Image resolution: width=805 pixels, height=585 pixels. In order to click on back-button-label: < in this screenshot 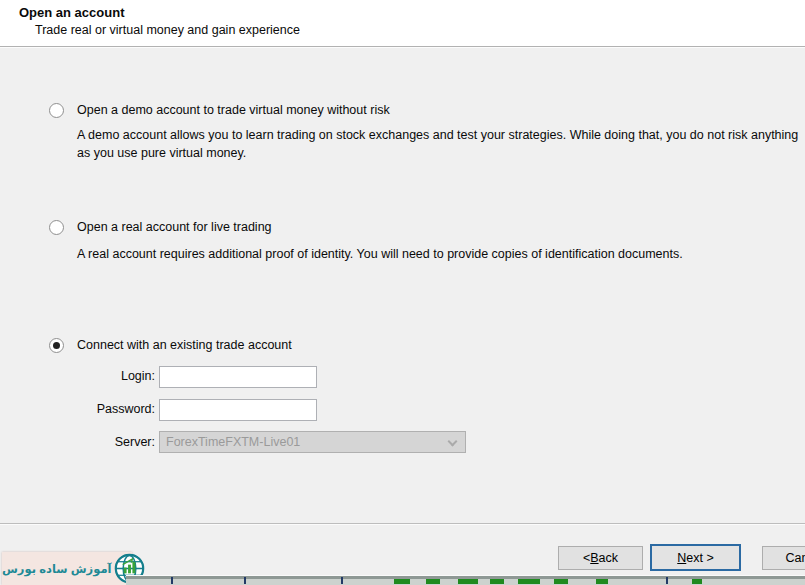, I will do `click(586, 558)`.